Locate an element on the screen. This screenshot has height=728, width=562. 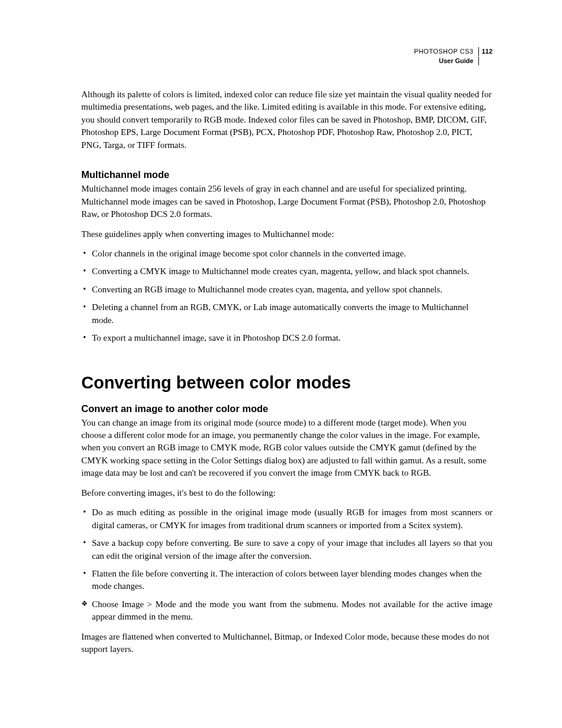
convert-image-para-2: Before converting images, it's best to d… is located at coordinates (287, 493).